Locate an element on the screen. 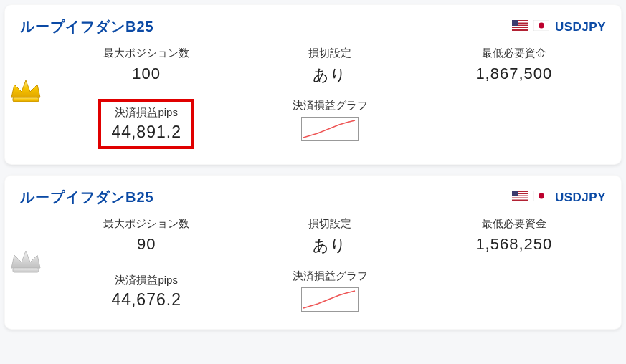 Image resolution: width=626 pixels, height=364 pixels. max-positions-stat: 最大ポジション数 100 is located at coordinates (146, 66).